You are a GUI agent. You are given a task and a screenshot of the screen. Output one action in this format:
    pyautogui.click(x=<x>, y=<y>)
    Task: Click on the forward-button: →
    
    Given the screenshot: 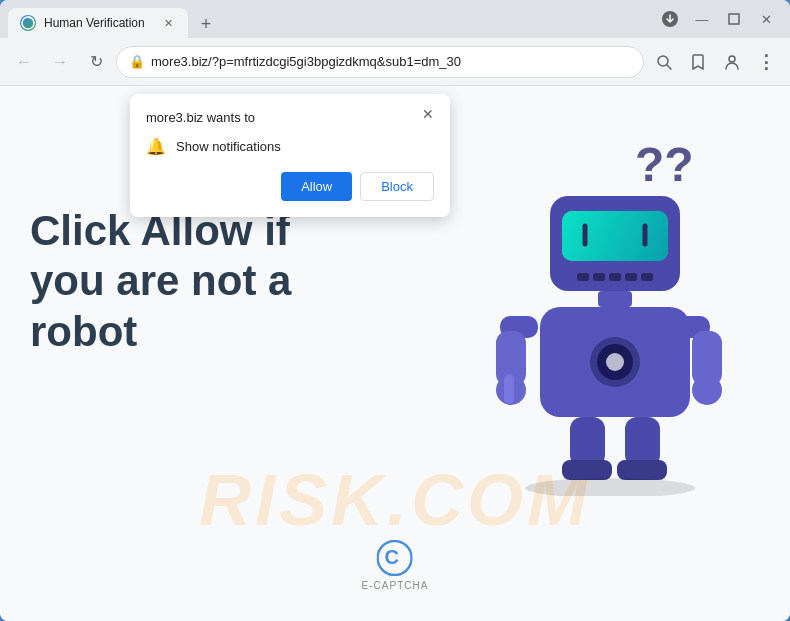 What is the action you would take?
    pyautogui.click(x=60, y=62)
    